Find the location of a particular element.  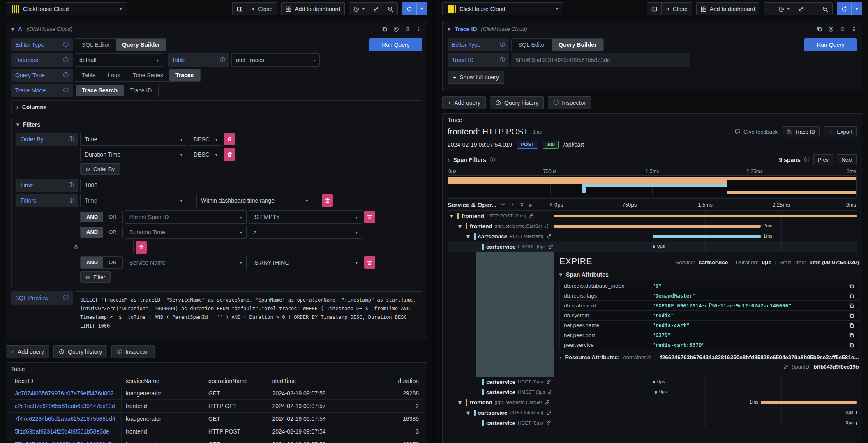

close-button: ×Close is located at coordinates (676, 9).